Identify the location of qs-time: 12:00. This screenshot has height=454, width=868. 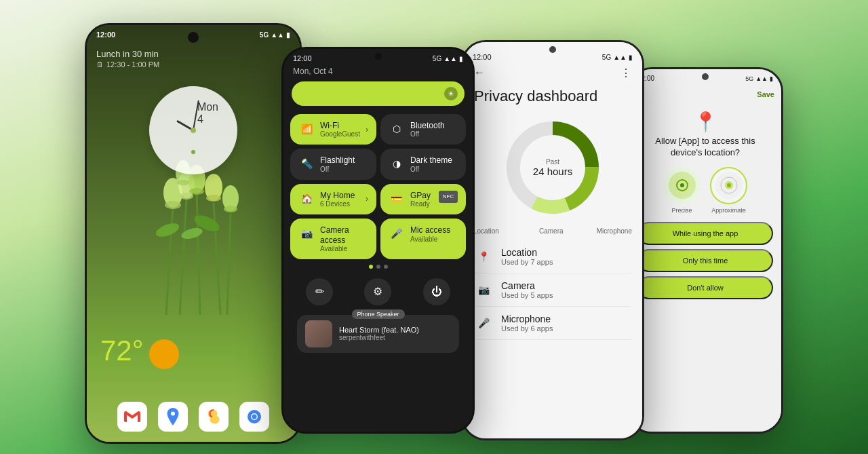
(302, 58).